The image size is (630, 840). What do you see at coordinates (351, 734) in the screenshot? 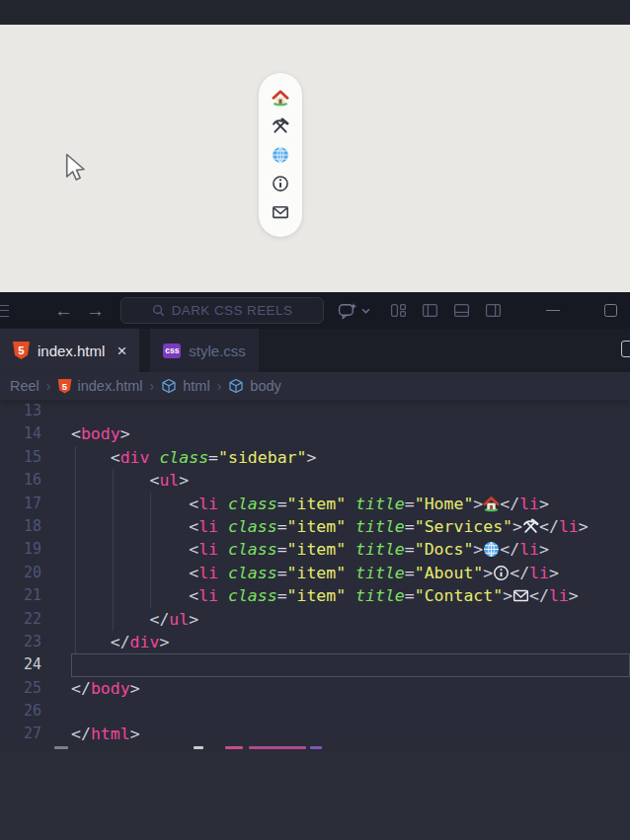
I see `code-text: </html>` at bounding box center [351, 734].